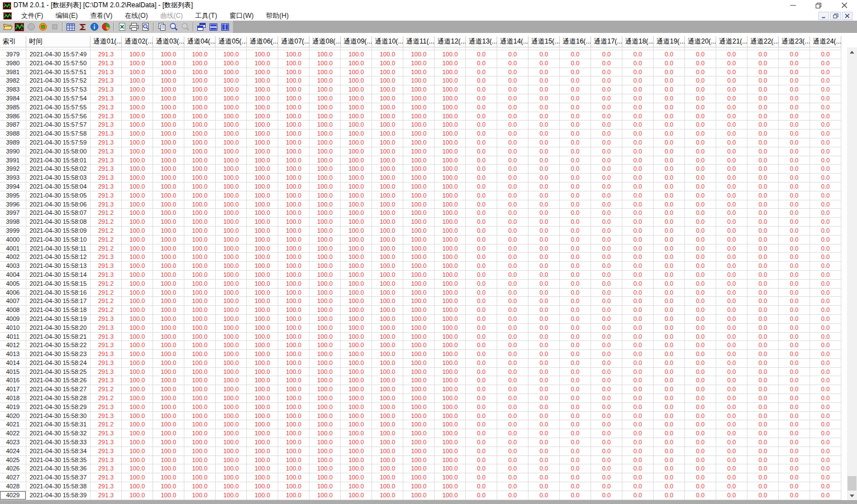  Describe the element at coordinates (137, 41) in the screenshot. I see `column-header-ch02: 通道02(...` at that location.